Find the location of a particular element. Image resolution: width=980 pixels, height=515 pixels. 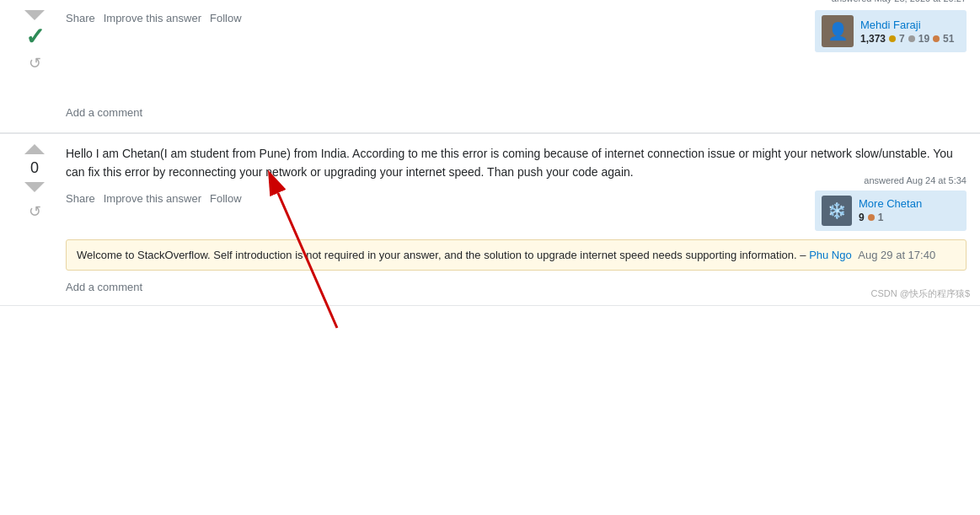

second-answerer-card: answered Aug 24 at 5:34 ❄️ More Chetan 9… is located at coordinates (891, 211).